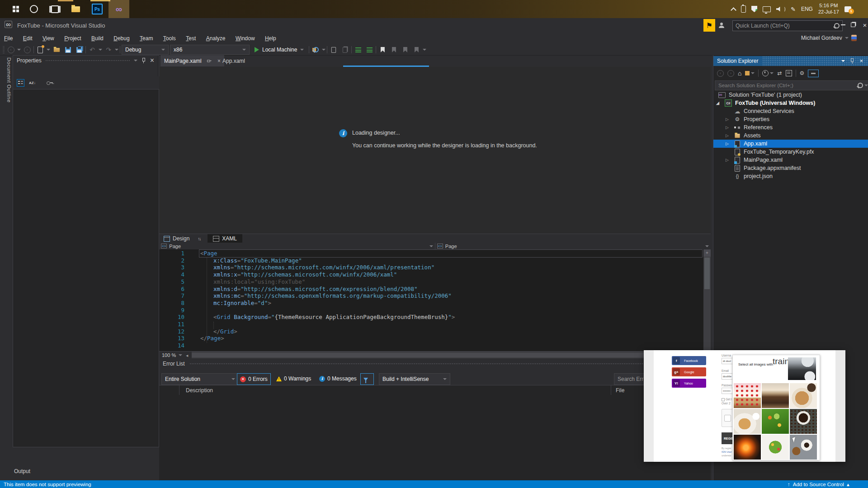 This screenshot has width=868, height=488. Describe the element at coordinates (431, 289) in the screenshot. I see `code-line: 6xmlns:d="http://schemas.microsoft.com/e…` at that location.